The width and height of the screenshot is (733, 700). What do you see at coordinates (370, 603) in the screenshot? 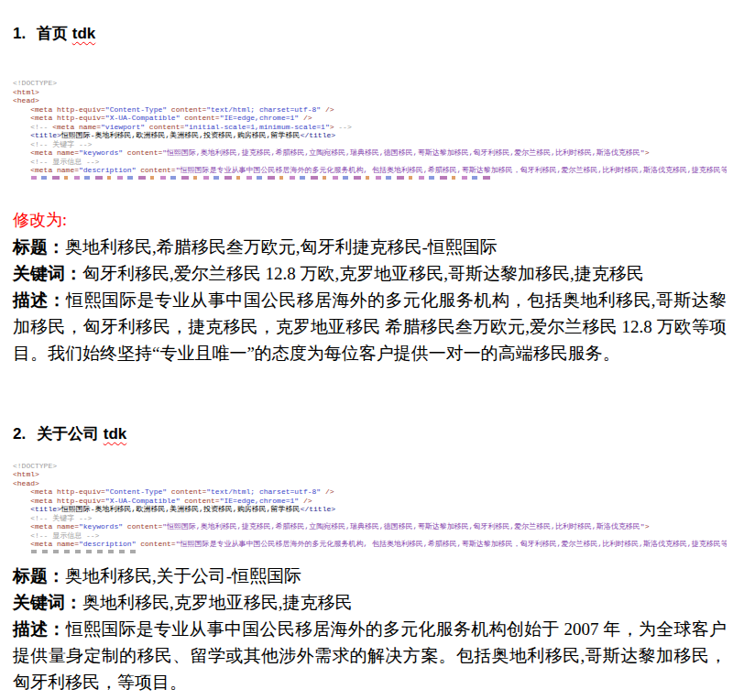
I see `section2-keywords-line: 关键词：奥地利移民,克罗地亚移民,捷克移民` at bounding box center [370, 603].